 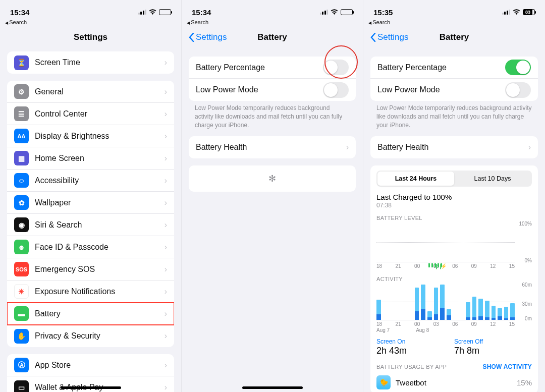 I want to click on SOS-icon: SOS, so click(x=21, y=269).